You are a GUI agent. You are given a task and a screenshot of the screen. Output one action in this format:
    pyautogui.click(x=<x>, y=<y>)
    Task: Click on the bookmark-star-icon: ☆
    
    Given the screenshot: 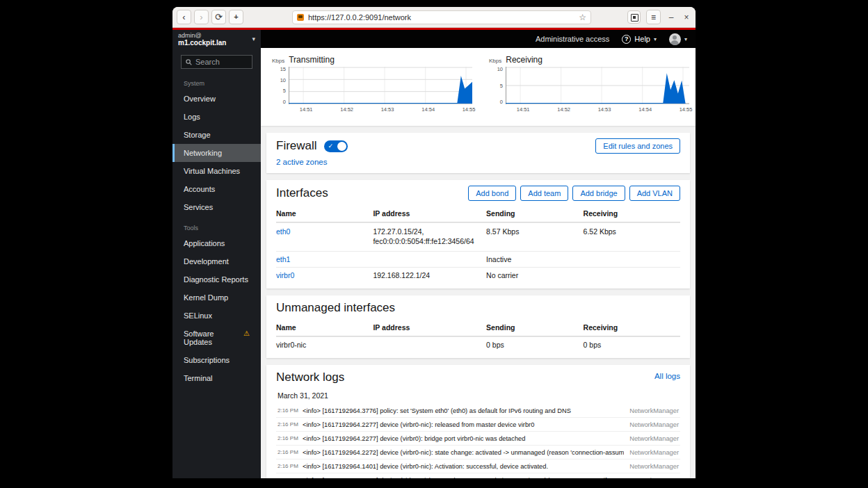 What is the action you would take?
    pyautogui.click(x=583, y=17)
    